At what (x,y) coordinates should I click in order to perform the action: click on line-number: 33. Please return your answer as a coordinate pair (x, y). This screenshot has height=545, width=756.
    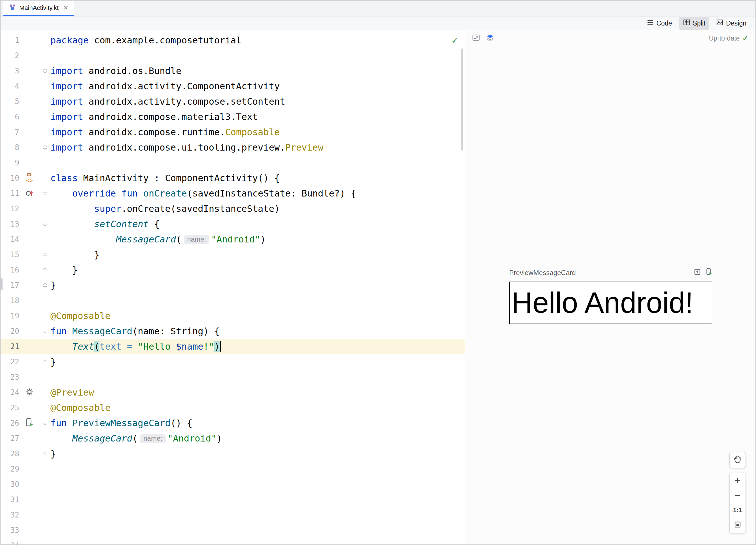
    Looking at the image, I should click on (10, 530).